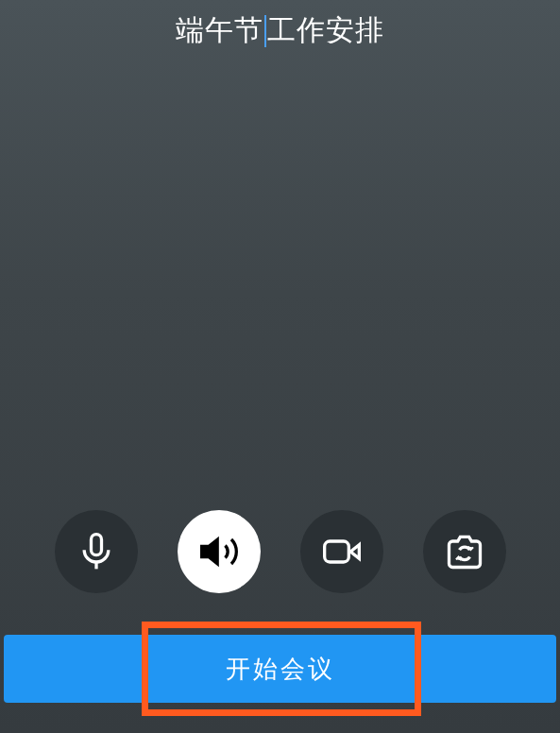  I want to click on start-meeting-button: 开始会议, so click(280, 669).